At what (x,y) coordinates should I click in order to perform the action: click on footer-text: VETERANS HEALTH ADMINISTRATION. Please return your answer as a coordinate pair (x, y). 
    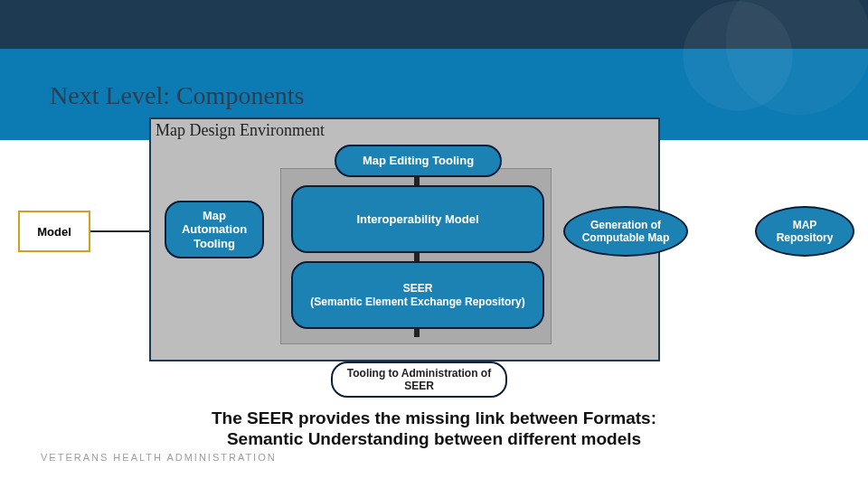
    Looking at the image, I should click on (159, 457).